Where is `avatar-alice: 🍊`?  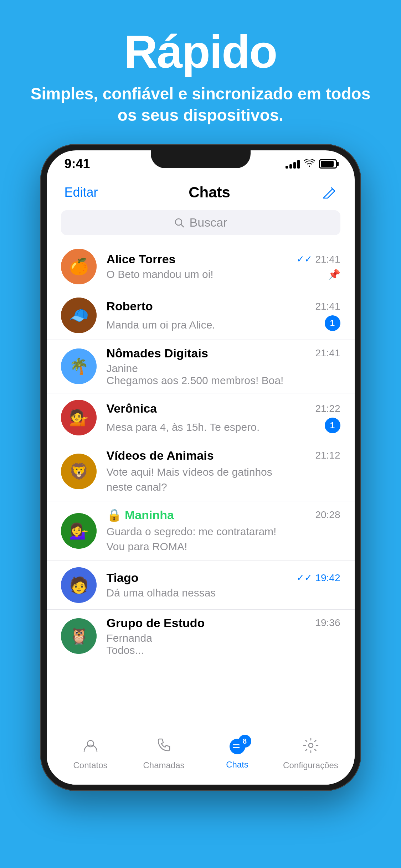 avatar-alice: 🍊 is located at coordinates (79, 267).